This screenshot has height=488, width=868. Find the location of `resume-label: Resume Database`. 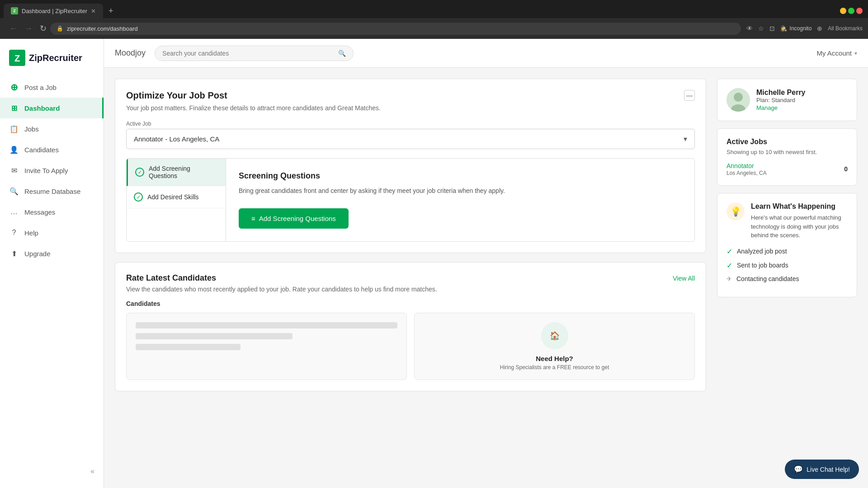

resume-label: Resume Database is located at coordinates (52, 192).